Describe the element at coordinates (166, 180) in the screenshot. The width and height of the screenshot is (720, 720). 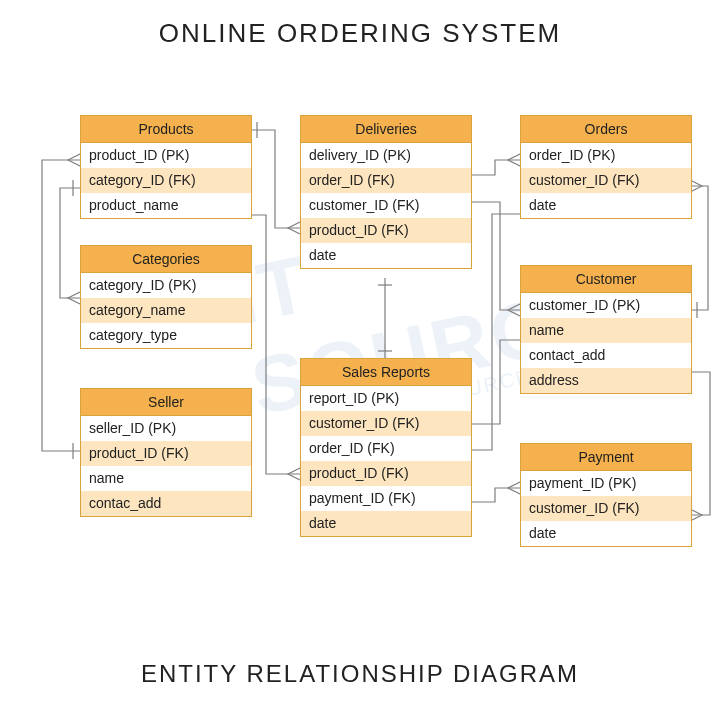
I see `entity-rows: product_ID (PK)category_ID (FK)product_n…` at that location.